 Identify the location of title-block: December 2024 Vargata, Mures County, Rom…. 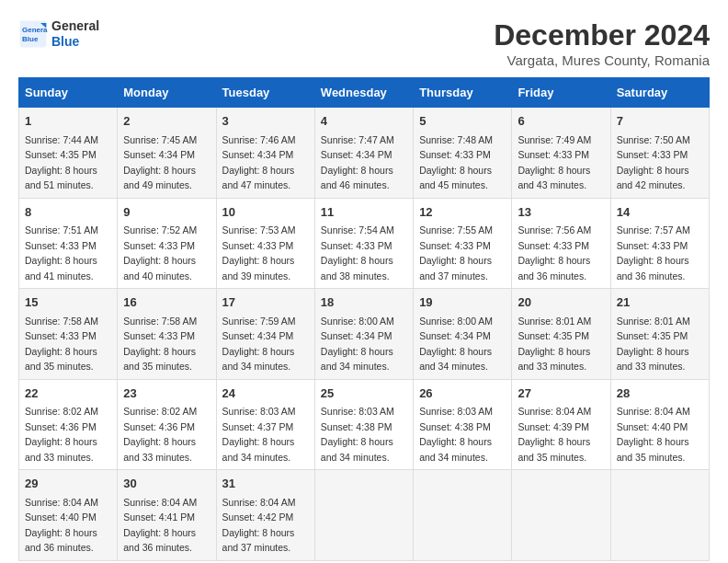
(601, 43).